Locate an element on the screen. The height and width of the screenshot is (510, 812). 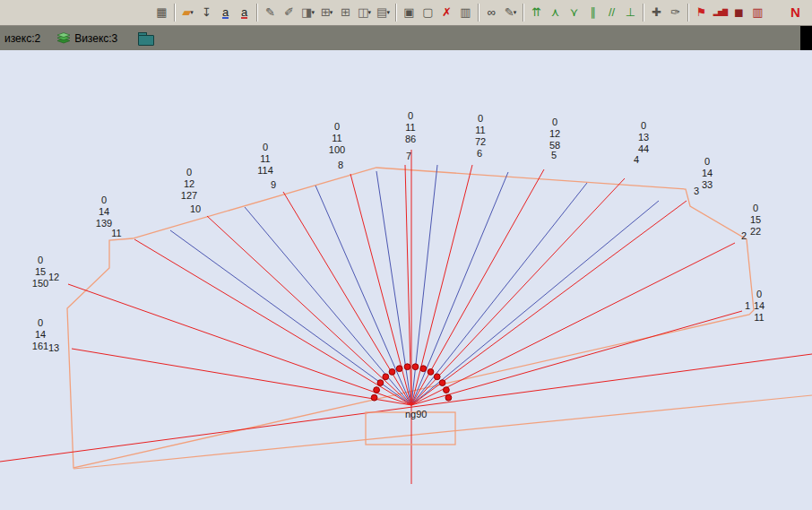
delete-icon: ✗ is located at coordinates (446, 13).